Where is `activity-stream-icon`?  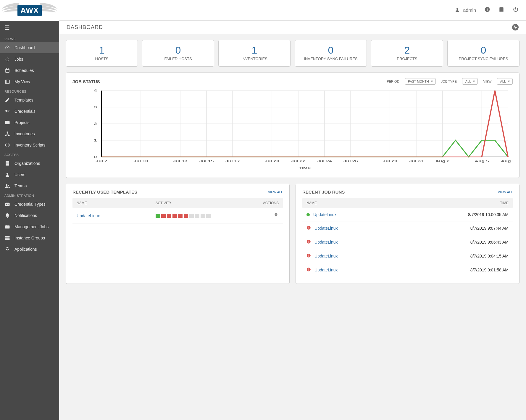 activity-stream-icon is located at coordinates (515, 27).